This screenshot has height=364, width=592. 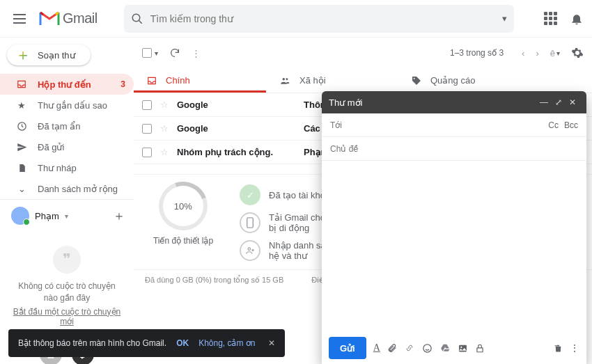 I want to click on inbox-icon, so click(x=22, y=84).